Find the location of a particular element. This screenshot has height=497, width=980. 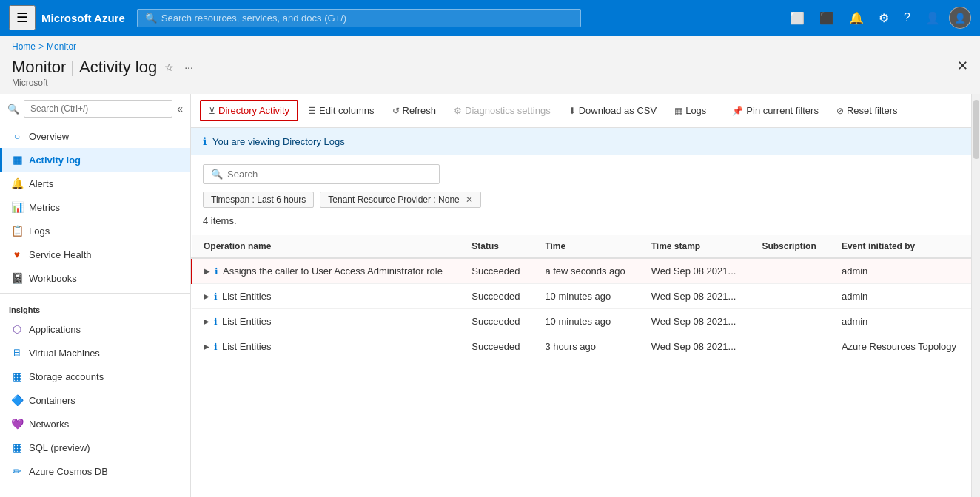

toolbar-separator is located at coordinates (719, 111).